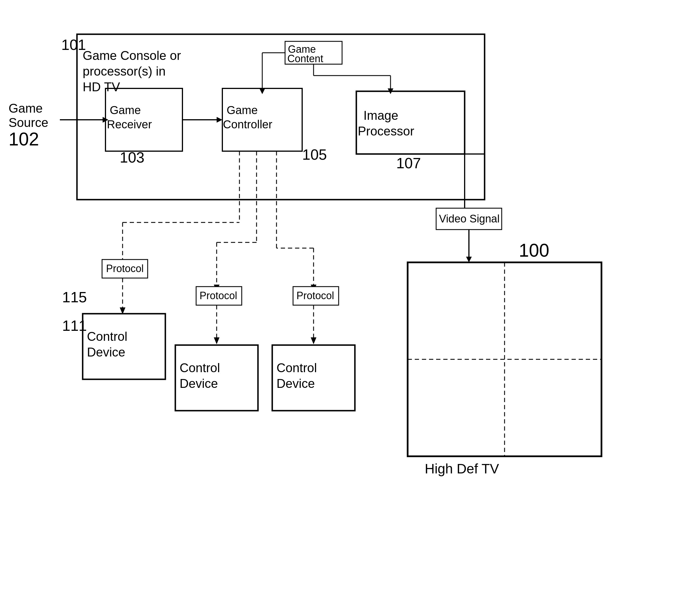 This screenshot has height=616, width=681. I want to click on label-111: 111, so click(74, 326).